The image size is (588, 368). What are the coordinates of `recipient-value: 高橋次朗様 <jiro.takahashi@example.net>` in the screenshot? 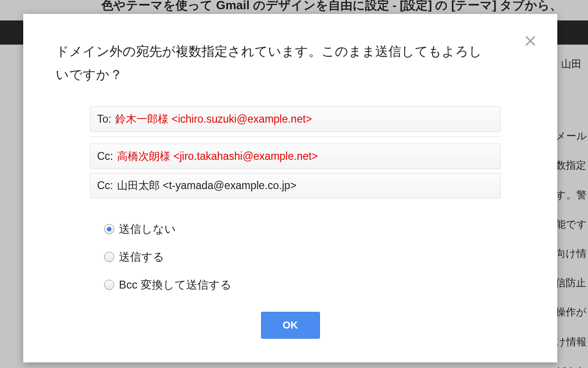 It's located at (217, 156).